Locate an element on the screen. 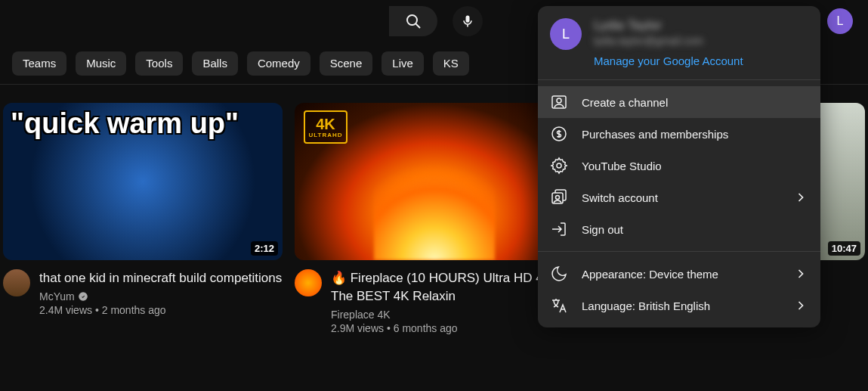  chip-tools: Tools is located at coordinates (159, 64).